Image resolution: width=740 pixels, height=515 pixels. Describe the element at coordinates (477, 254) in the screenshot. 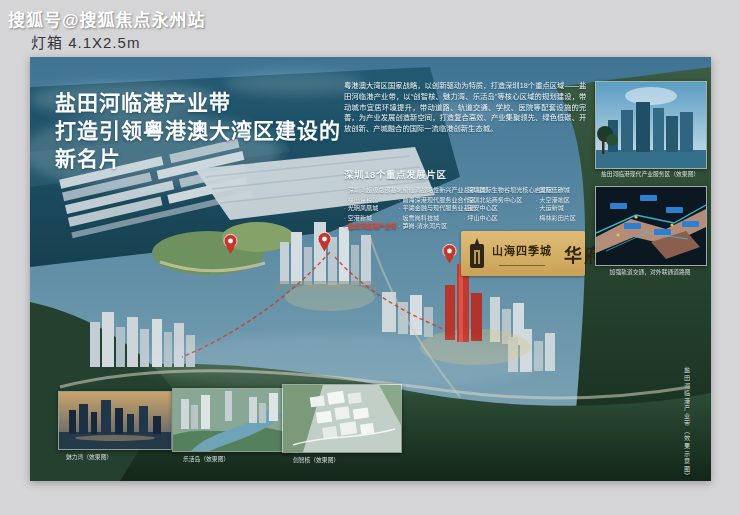

I see `logo-emblem-icon` at that location.